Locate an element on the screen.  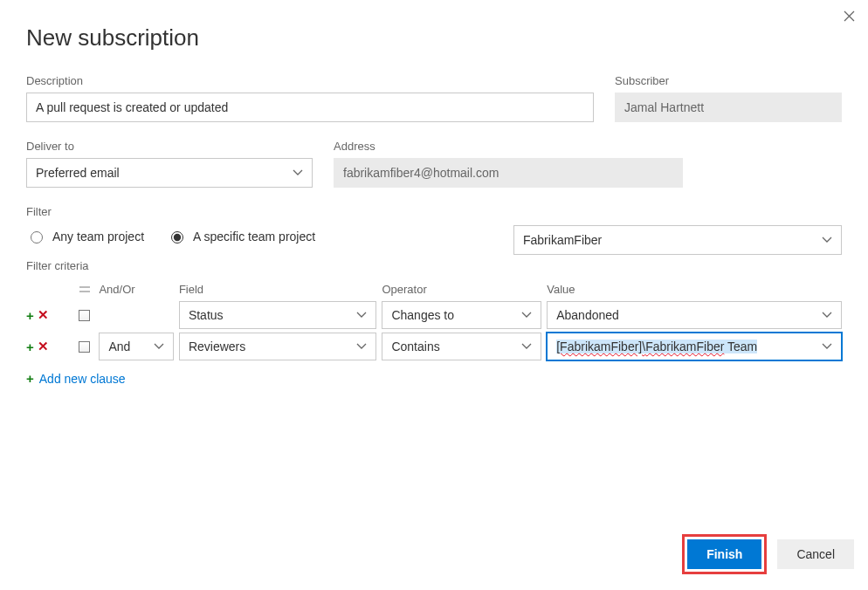
subscriber-display: Jamal Hartnett is located at coordinates (728, 107).